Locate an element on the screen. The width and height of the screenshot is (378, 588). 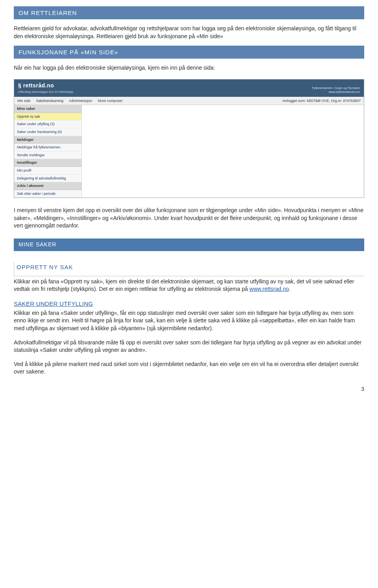
ss-side-head-meldinger: Meldinger is located at coordinates (48, 140).